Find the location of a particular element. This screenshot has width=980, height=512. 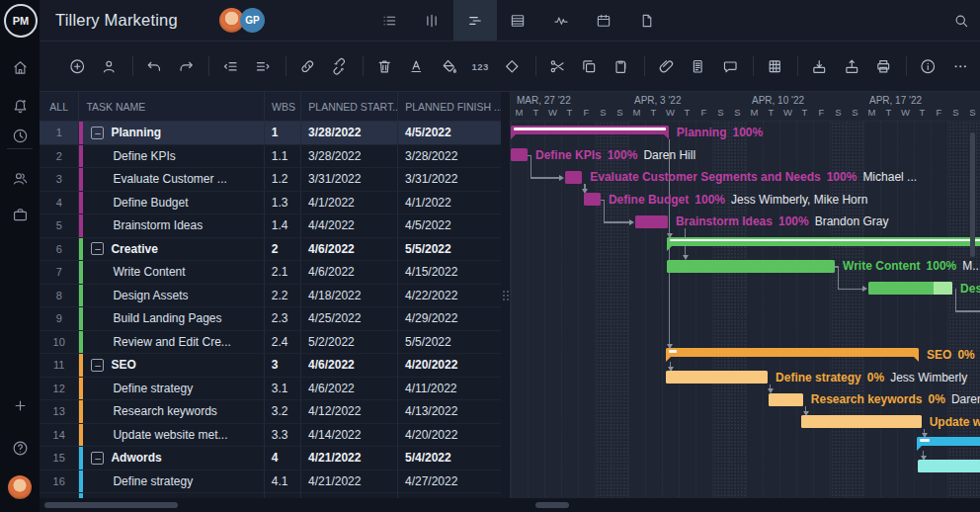

cell-task-name: –Adwords is located at coordinates (172, 459).